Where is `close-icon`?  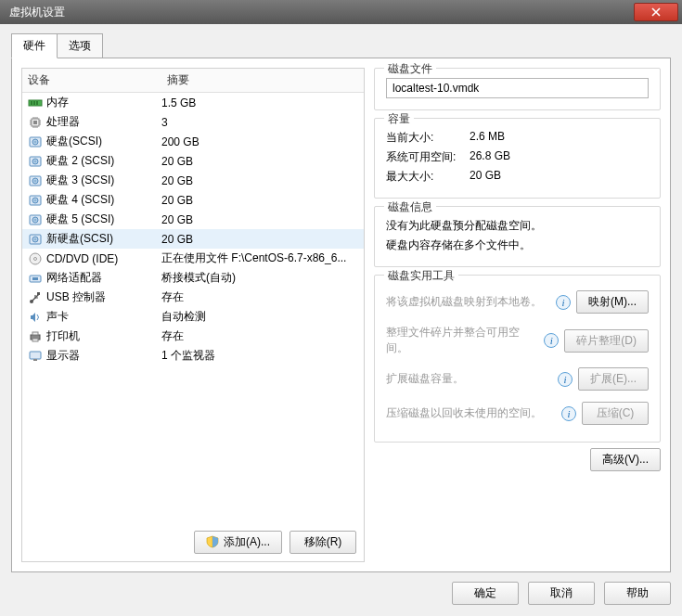 close-icon is located at coordinates (656, 12).